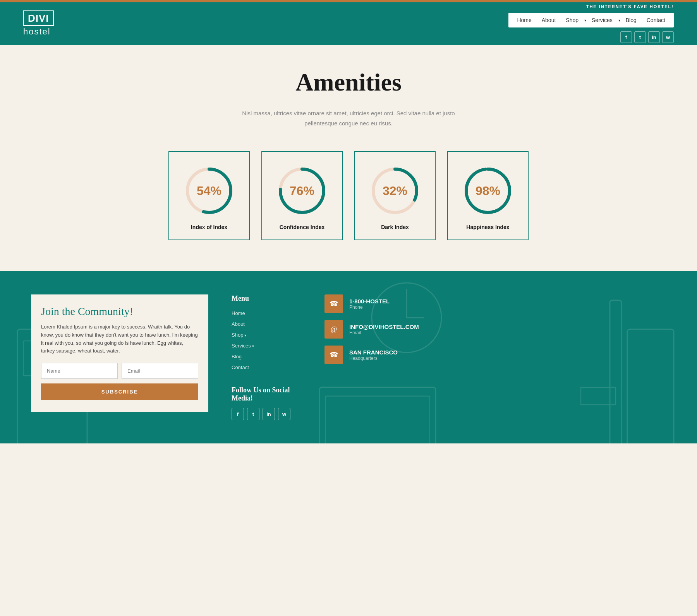 The width and height of the screenshot is (697, 616). What do you see at coordinates (253, 414) in the screenshot?
I see `footer-twitter-icon: t` at bounding box center [253, 414].